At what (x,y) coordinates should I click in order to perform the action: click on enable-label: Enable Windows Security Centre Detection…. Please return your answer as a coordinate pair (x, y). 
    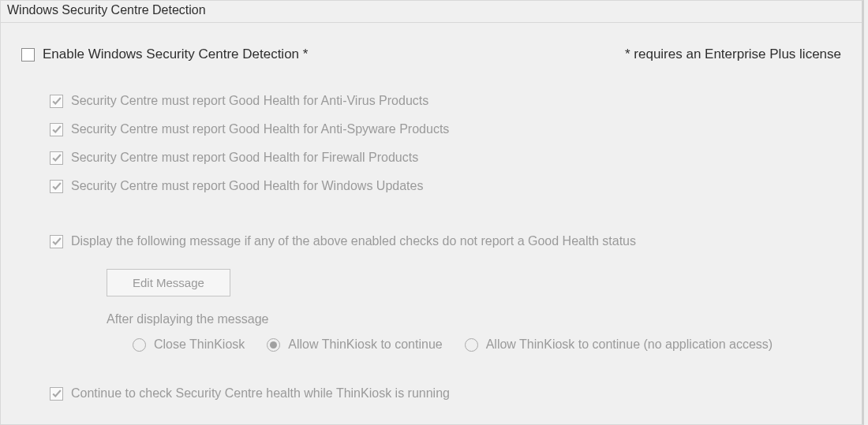
    Looking at the image, I should click on (175, 54).